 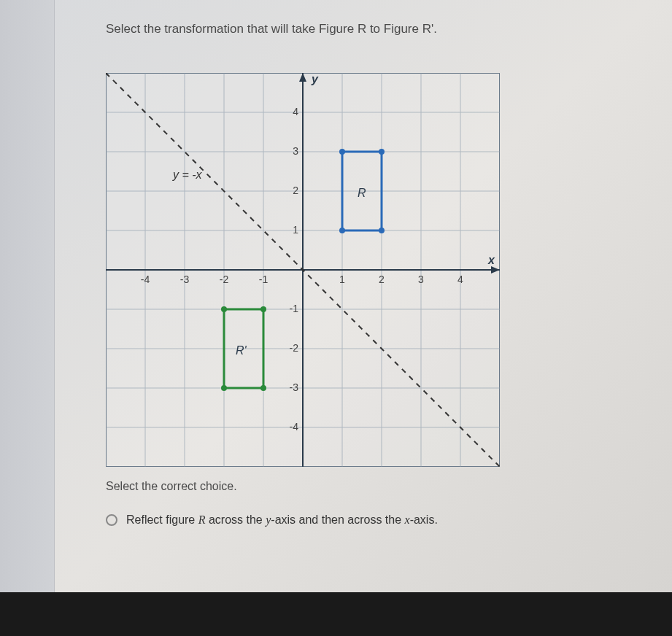 I want to click on y-ticks-pos: 1 2 3 4, so click(x=296, y=171).